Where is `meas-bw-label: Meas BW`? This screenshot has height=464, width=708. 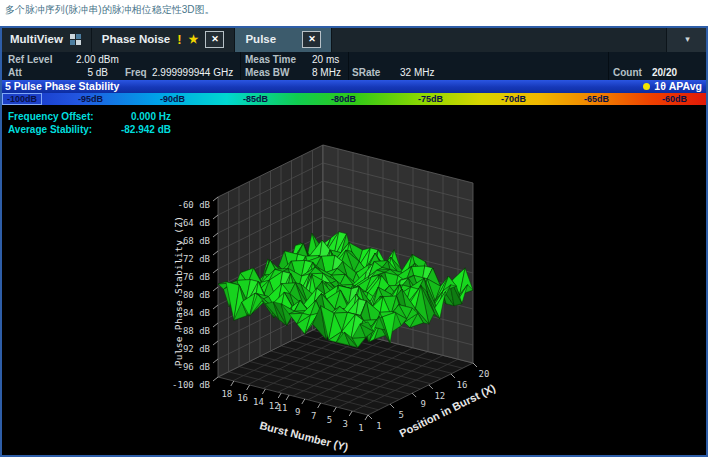
meas-bw-label: Meas BW is located at coordinates (267, 72).